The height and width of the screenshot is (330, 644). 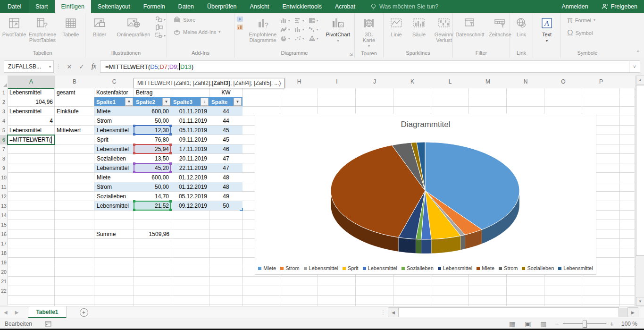 What do you see at coordinates (238, 102) in the screenshot?
I see `filter-dropdown-icon: ▼` at bounding box center [238, 102].